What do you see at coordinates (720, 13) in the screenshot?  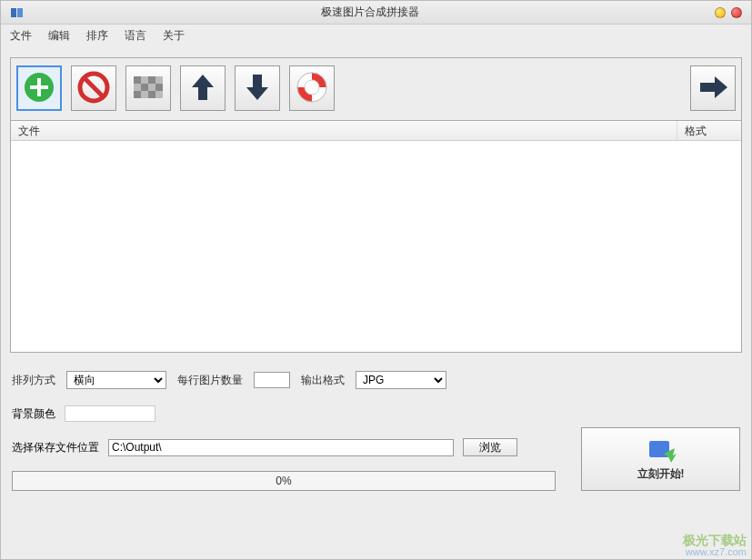 I see `minimize-button` at bounding box center [720, 13].